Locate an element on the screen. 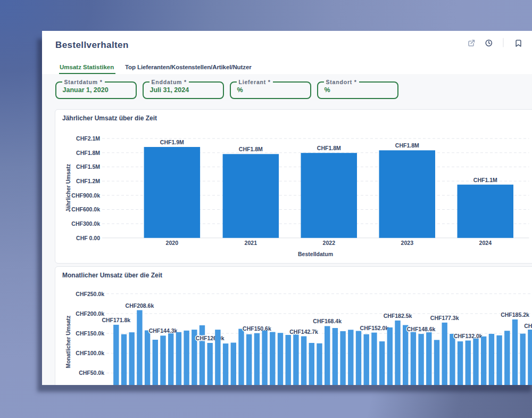 This screenshot has width=532, height=418. svg-text: 2021 is located at coordinates (251, 243).